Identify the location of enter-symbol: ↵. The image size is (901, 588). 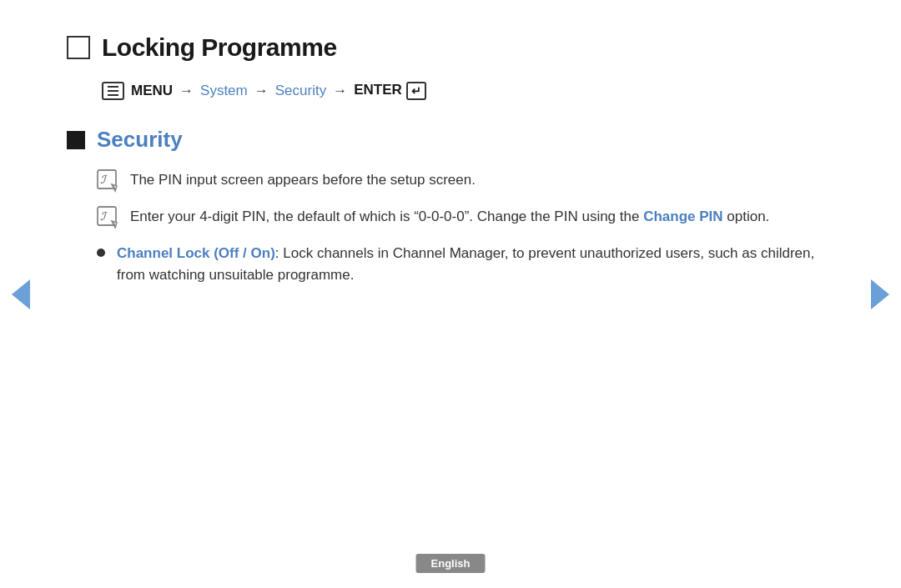
(416, 91).